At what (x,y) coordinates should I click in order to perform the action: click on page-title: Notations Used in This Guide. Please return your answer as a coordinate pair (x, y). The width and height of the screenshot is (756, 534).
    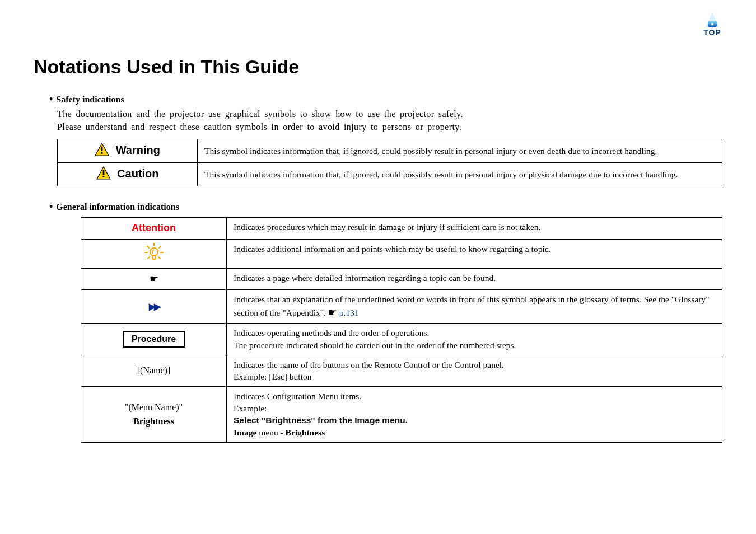
    Looking at the image, I should click on (378, 67).